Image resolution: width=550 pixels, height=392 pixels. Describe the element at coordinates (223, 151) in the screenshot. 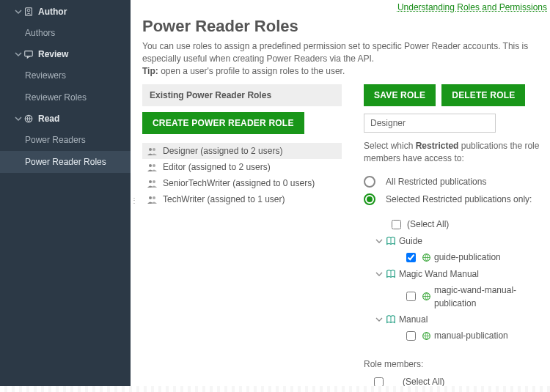

I see `role-label: Designer (assigned to 2 users)` at that location.